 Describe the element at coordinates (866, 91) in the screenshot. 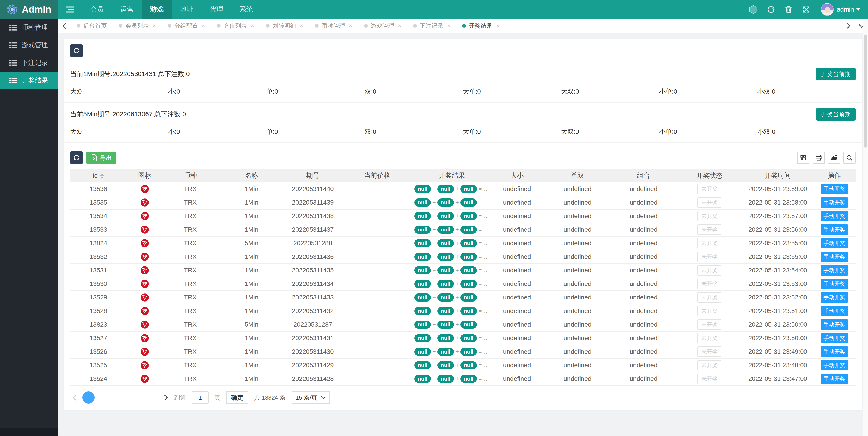

I see `scrollbar-thumb` at that location.